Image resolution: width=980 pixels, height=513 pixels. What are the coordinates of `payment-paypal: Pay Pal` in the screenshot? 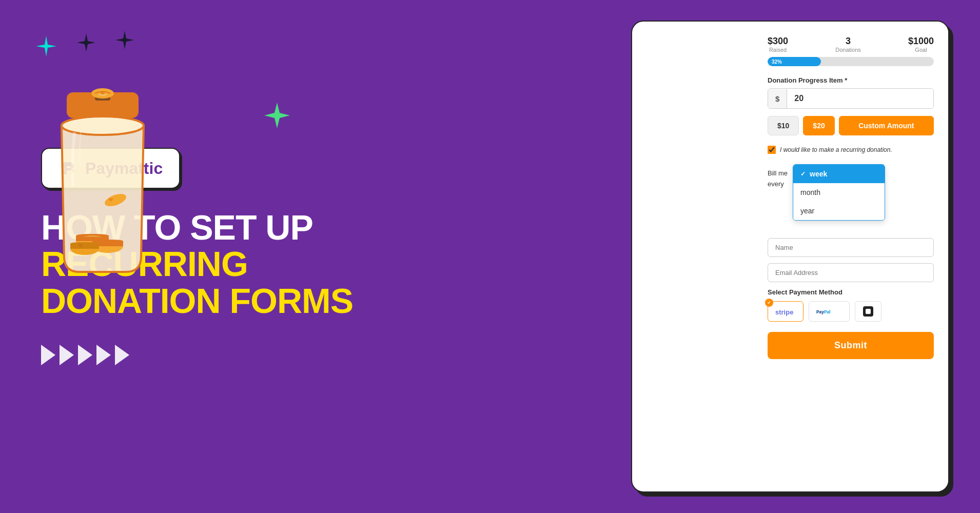 It's located at (829, 311).